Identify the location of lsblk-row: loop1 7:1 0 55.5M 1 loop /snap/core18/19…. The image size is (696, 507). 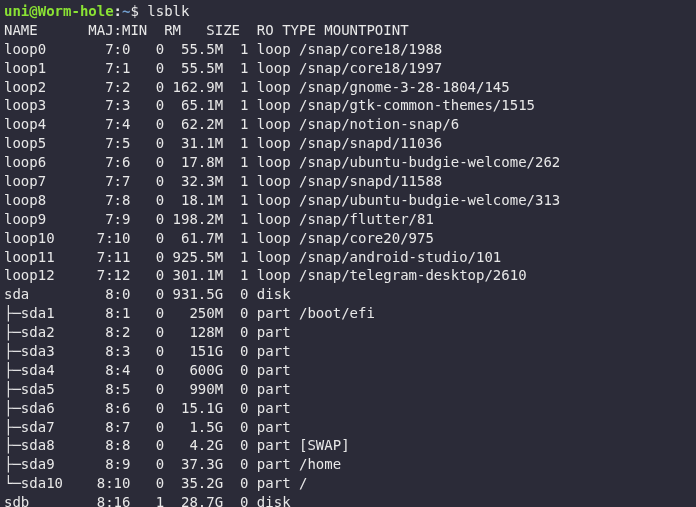
(348, 68).